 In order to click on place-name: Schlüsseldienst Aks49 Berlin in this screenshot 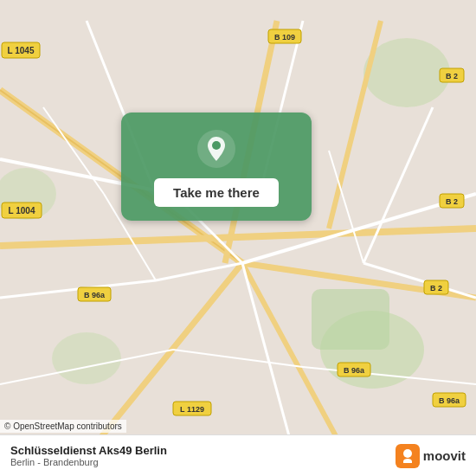, I will do `click(88, 450)`.